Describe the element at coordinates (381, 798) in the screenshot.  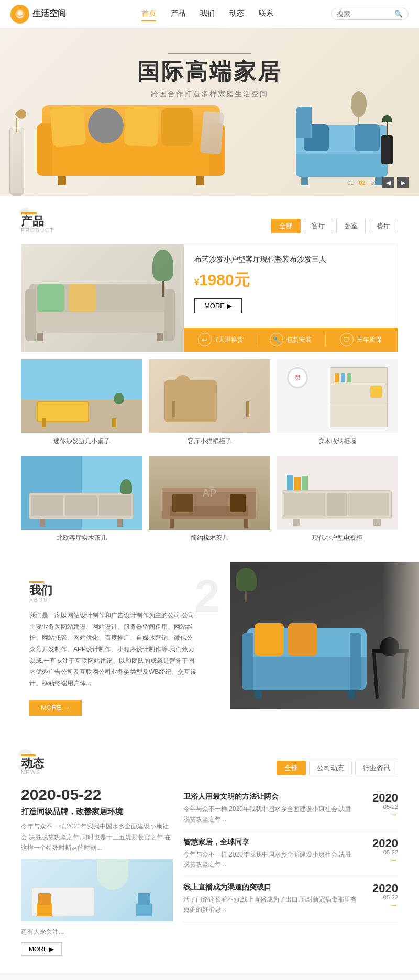
I see `news-item-year-0: 2020` at that location.